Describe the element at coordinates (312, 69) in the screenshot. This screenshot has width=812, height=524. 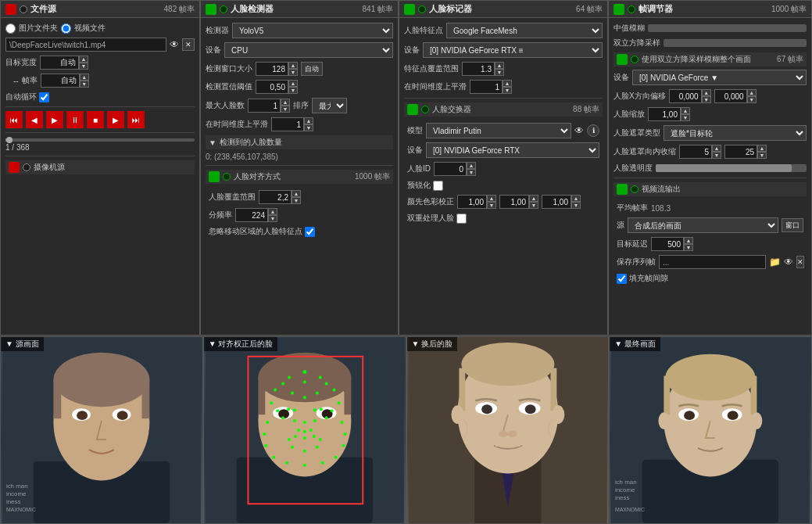
I see `auto-btn: 自动` at that location.